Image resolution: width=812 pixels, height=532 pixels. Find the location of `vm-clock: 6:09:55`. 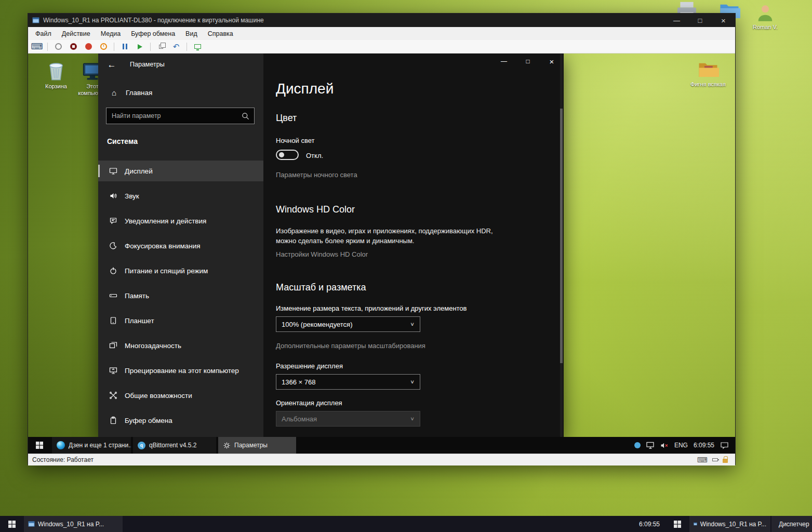

vm-clock: 6:09:55 is located at coordinates (704, 445).